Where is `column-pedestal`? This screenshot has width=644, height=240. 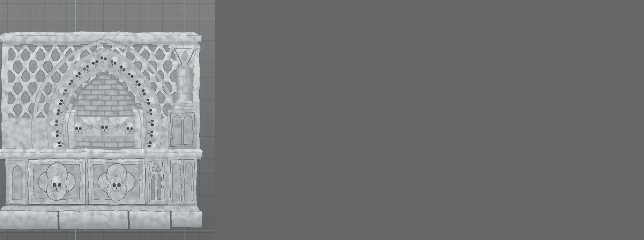 column-pedestal is located at coordinates (182, 130).